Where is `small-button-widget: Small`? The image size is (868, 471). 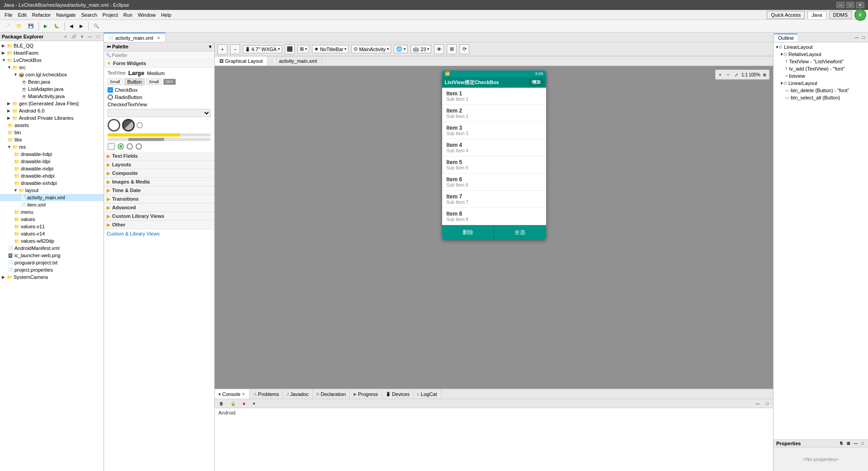
small-button-widget: Small is located at coordinates (115, 82).